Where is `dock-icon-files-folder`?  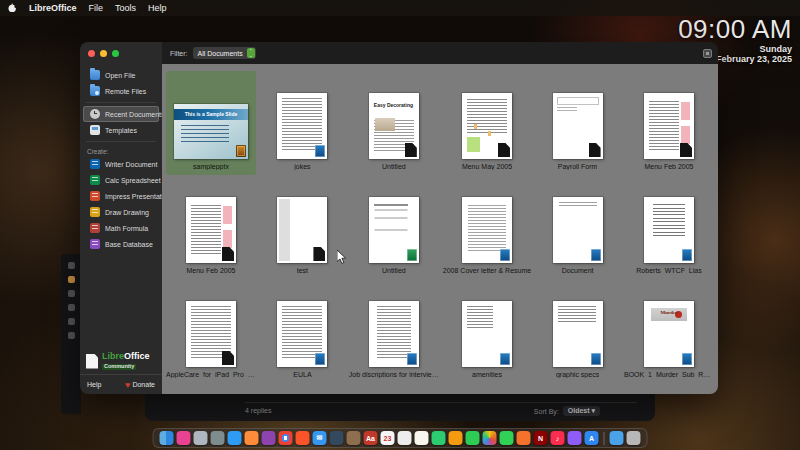 dock-icon-files-folder is located at coordinates (354, 438).